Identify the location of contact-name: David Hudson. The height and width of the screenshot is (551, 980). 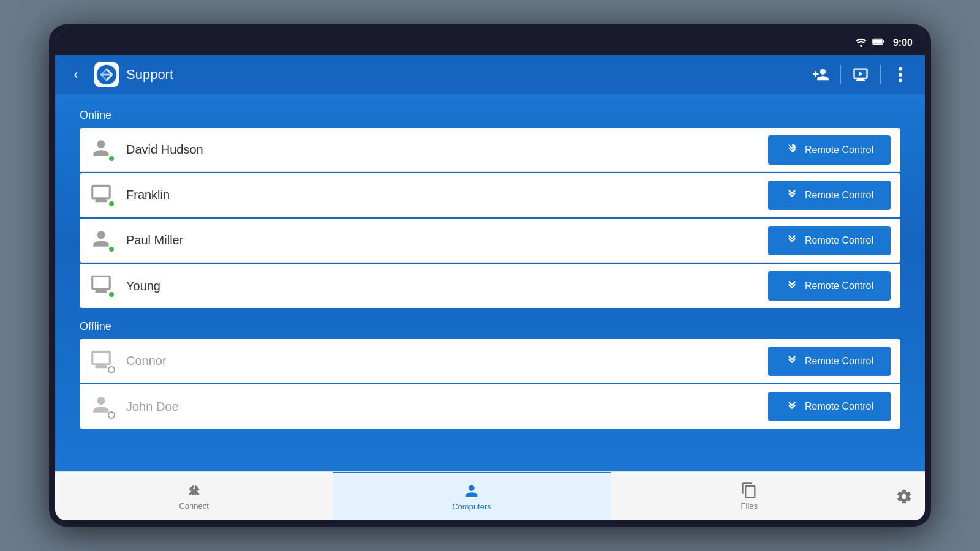
(442, 149).